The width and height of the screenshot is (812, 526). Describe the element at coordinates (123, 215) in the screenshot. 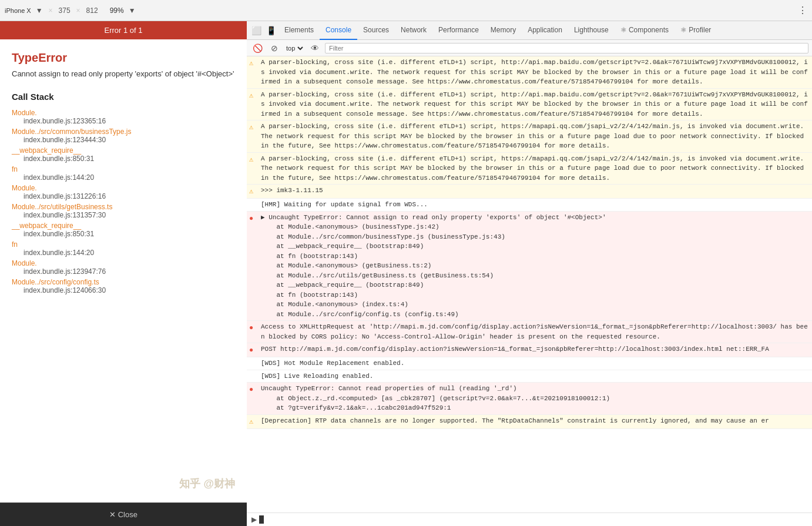

I see `stack-location: index.bundle.js:131357:30` at that location.